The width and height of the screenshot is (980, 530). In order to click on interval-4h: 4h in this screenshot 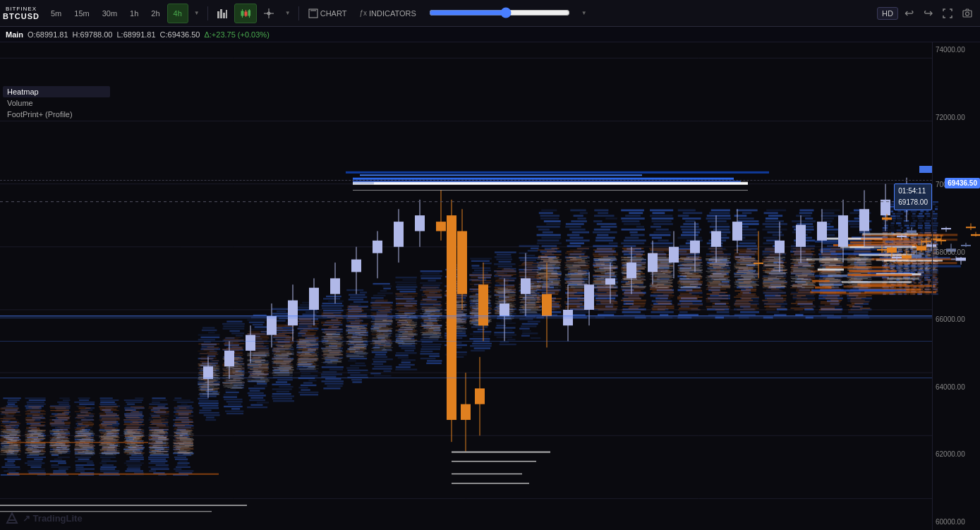, I will do `click(178, 13)`.